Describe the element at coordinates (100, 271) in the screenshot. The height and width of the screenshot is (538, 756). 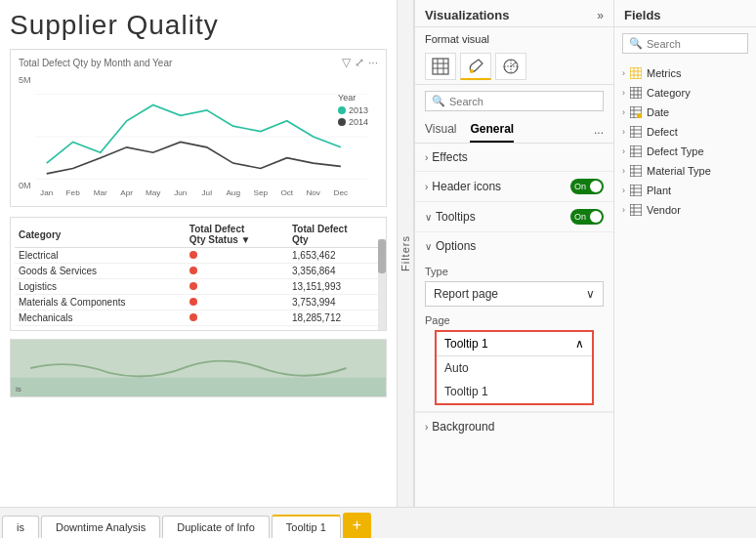
I see `category-cell: Goods & Services` at that location.